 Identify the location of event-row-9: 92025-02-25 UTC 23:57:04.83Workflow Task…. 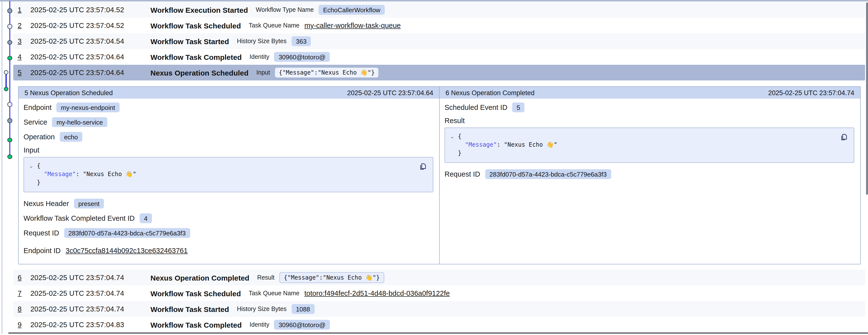
(439, 325).